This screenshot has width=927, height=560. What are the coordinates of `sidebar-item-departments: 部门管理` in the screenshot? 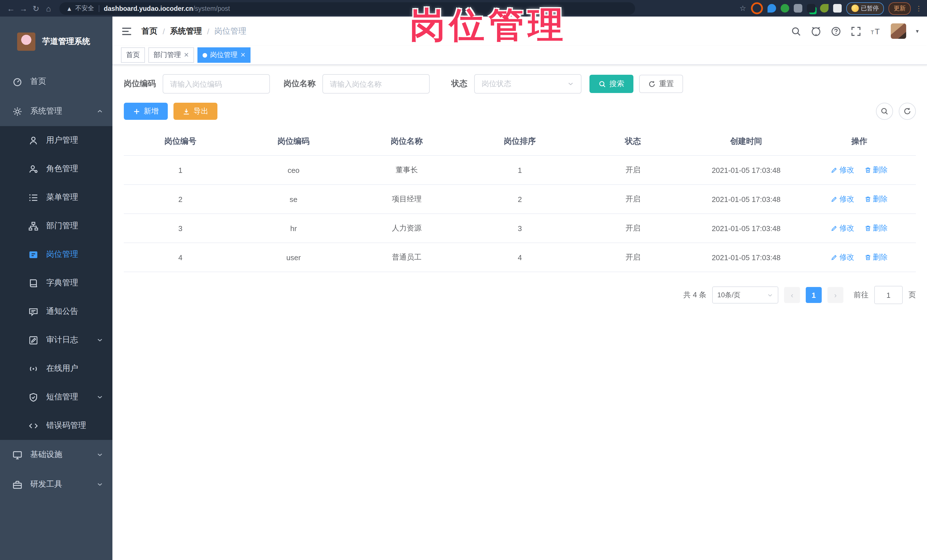 It's located at (56, 226).